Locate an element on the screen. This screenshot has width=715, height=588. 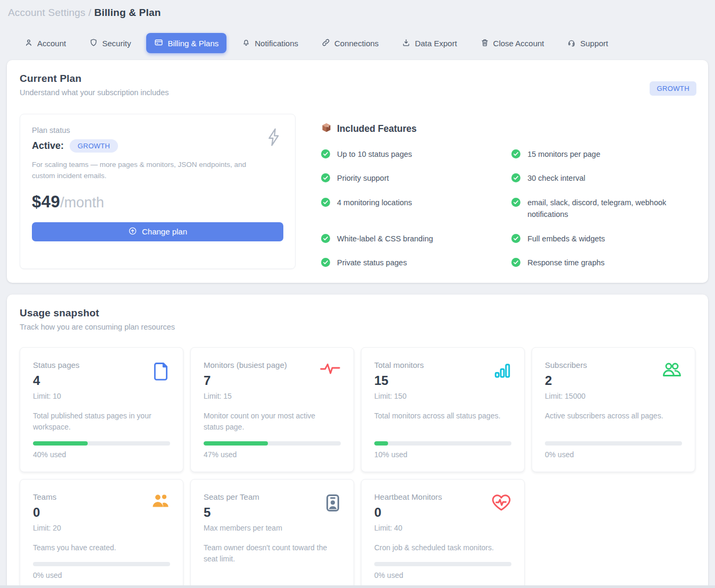
lightning-icon is located at coordinates (274, 138).